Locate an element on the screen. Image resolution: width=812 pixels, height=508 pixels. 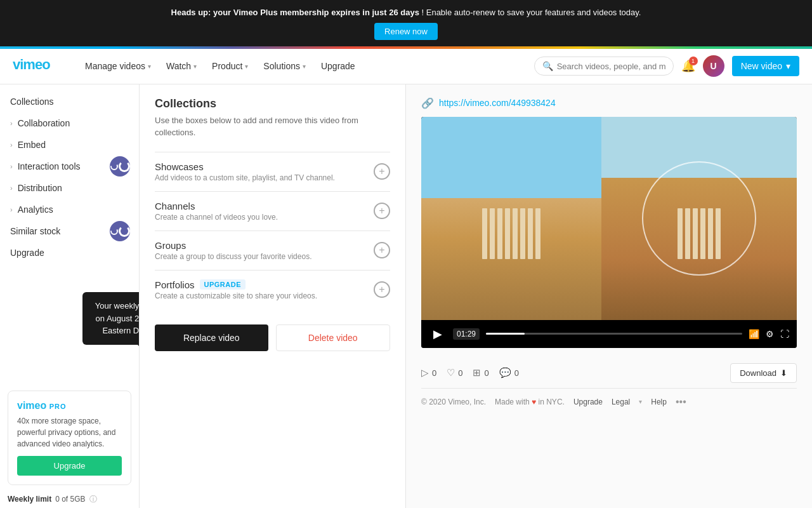
sidebar-bottom: vimeo PRO 40x more storage space, powerf… is located at coordinates (70, 446).